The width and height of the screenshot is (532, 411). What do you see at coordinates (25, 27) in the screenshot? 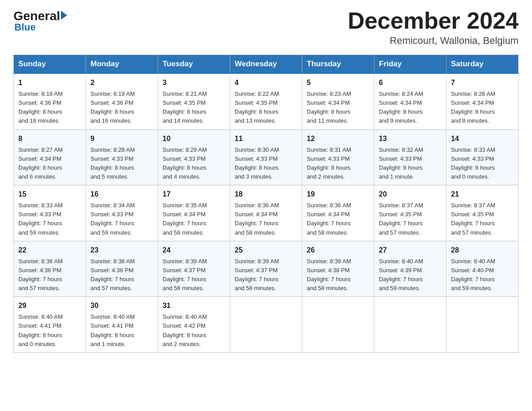
I see `logo-blue: Blue` at bounding box center [25, 27].